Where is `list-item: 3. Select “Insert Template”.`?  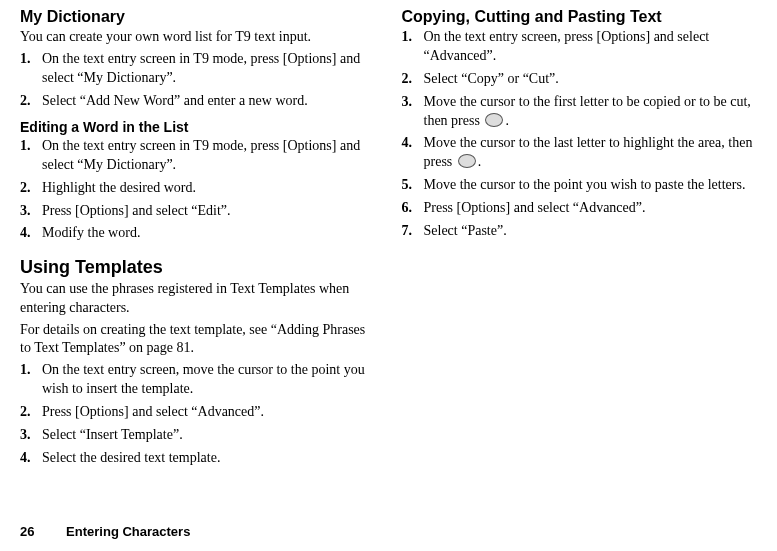 list-item: 3. Select “Insert Template”. is located at coordinates (199, 436).